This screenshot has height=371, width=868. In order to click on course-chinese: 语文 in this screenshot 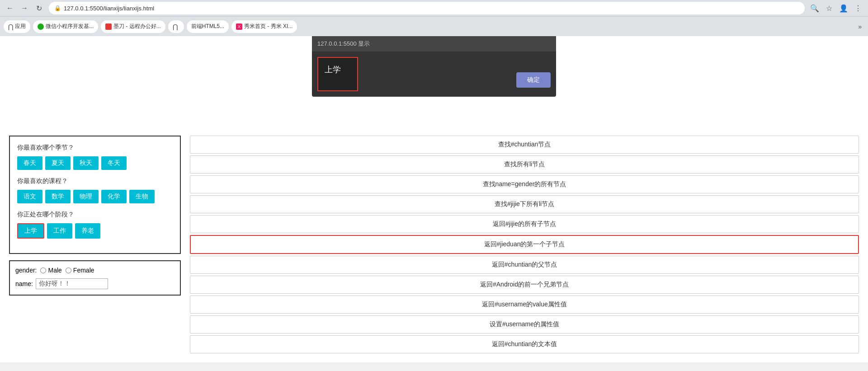, I will do `click(30, 197)`.